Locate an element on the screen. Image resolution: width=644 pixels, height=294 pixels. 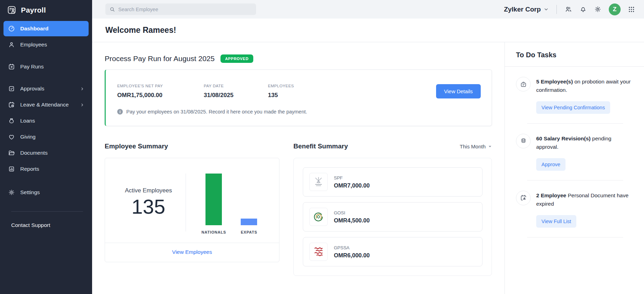
todo-task-salary-revisions: 60 Salary Revision(s) pending approval. … is located at coordinates (574, 152).